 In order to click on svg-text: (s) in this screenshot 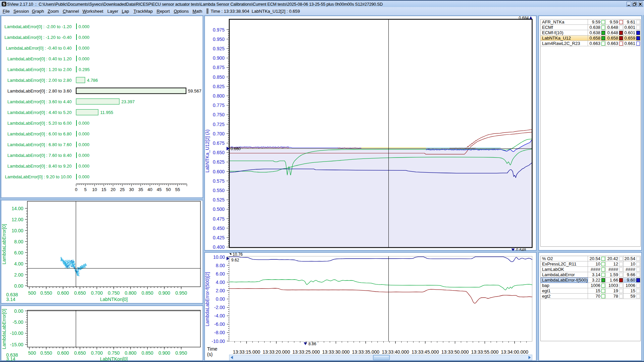, I will do `click(210, 354)`.